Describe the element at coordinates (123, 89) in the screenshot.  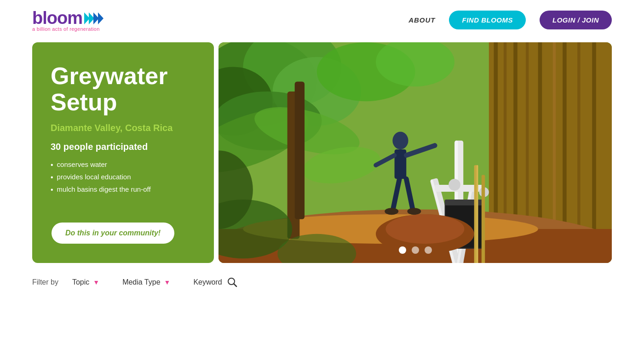
I see `card-title: Greywater Setup` at that location.